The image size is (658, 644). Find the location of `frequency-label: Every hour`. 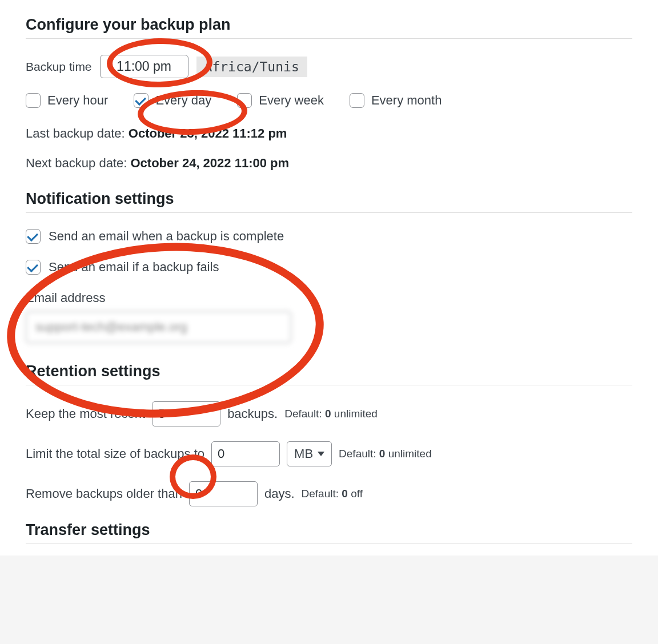

frequency-label: Every hour is located at coordinates (78, 100).